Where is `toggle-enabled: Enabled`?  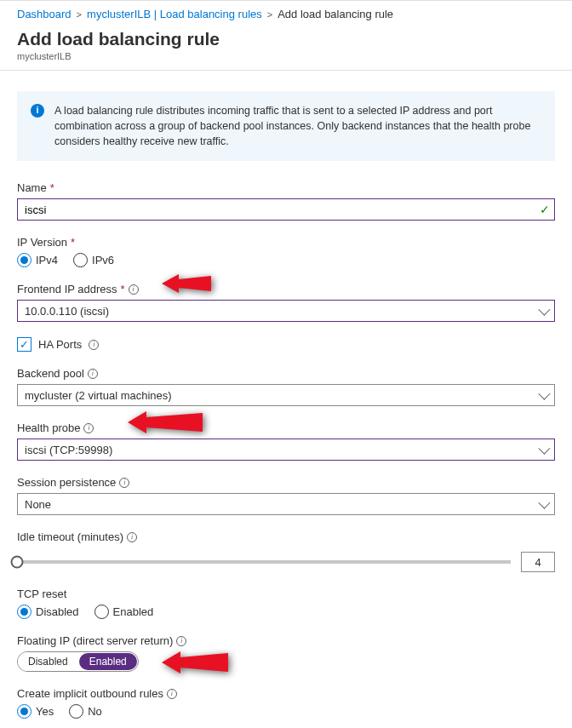 toggle-enabled: Enabled is located at coordinates (108, 662).